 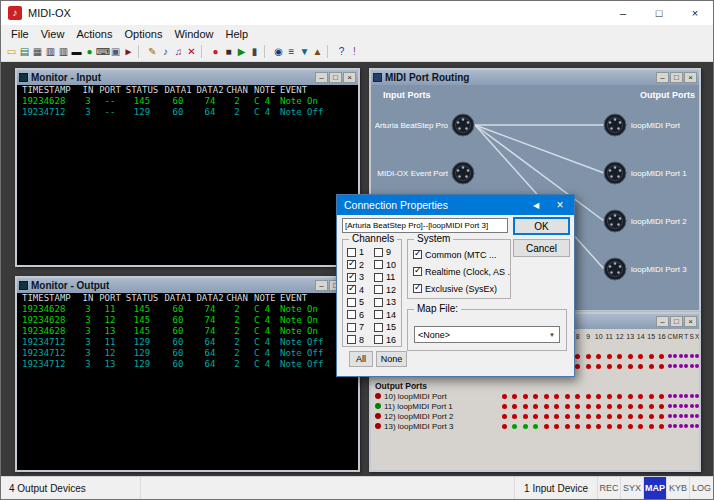 I want to click on about-icon: !, so click(x=354, y=52).